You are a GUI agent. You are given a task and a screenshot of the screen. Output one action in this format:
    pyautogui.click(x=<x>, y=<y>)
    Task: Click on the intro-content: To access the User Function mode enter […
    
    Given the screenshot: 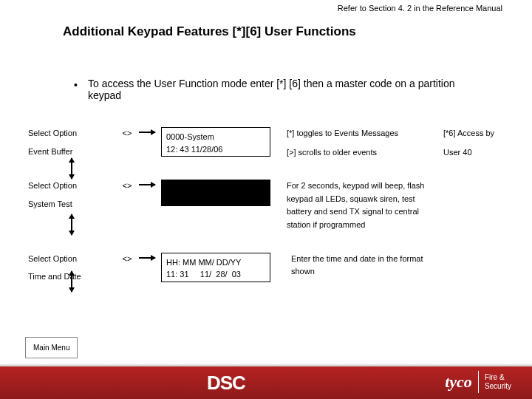 What is the action you would take?
    pyautogui.click(x=288, y=89)
    